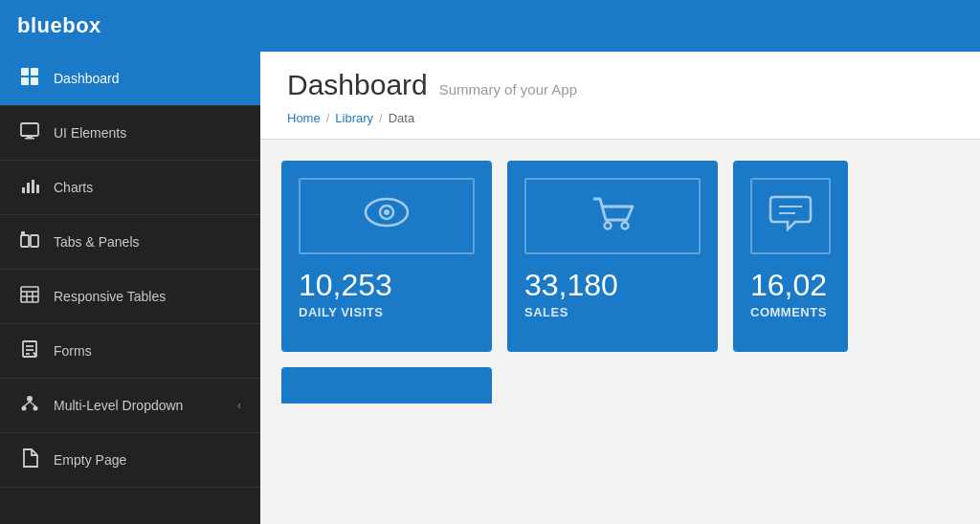 This screenshot has height=524, width=980. I want to click on sidebar-item-forms: Forms, so click(130, 352).